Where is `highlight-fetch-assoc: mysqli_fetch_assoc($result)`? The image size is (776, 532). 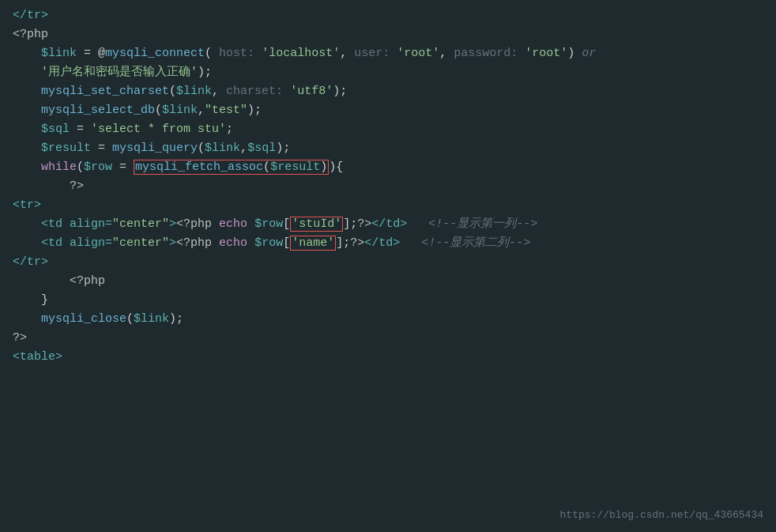 highlight-fetch-assoc: mysqli_fetch_assoc($result) is located at coordinates (231, 168).